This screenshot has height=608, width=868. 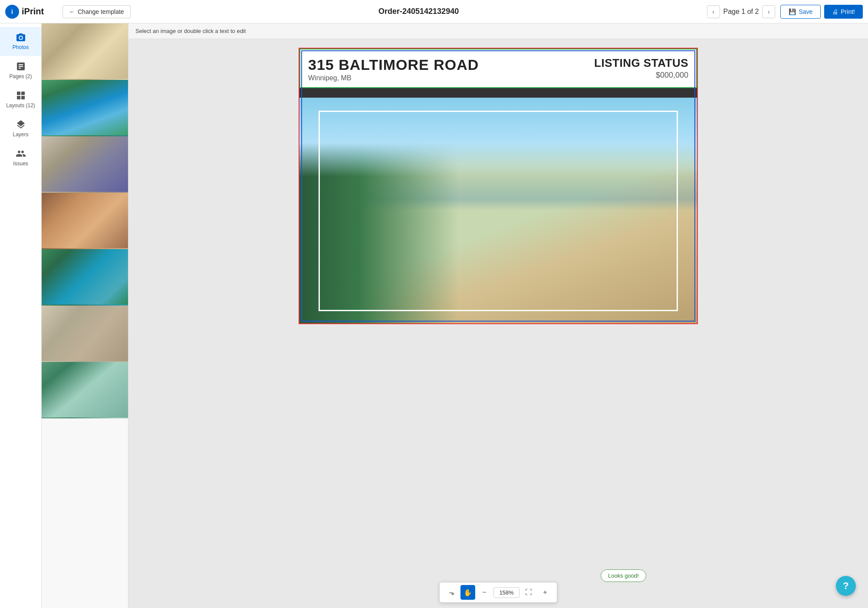 I want to click on app-header: i iPrint ← Change template Order-2405142…, so click(x=434, y=12).